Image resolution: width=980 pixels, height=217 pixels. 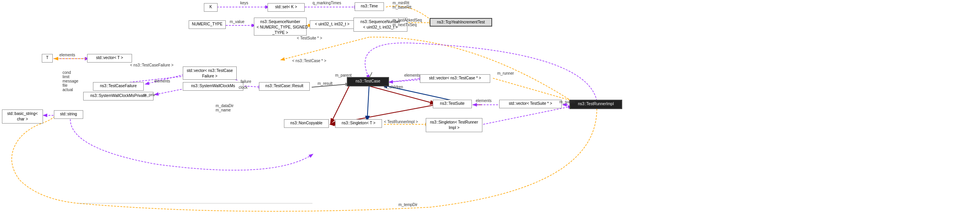 What do you see at coordinates (70, 81) in the screenshot?
I see `label-message: message` at bounding box center [70, 81].